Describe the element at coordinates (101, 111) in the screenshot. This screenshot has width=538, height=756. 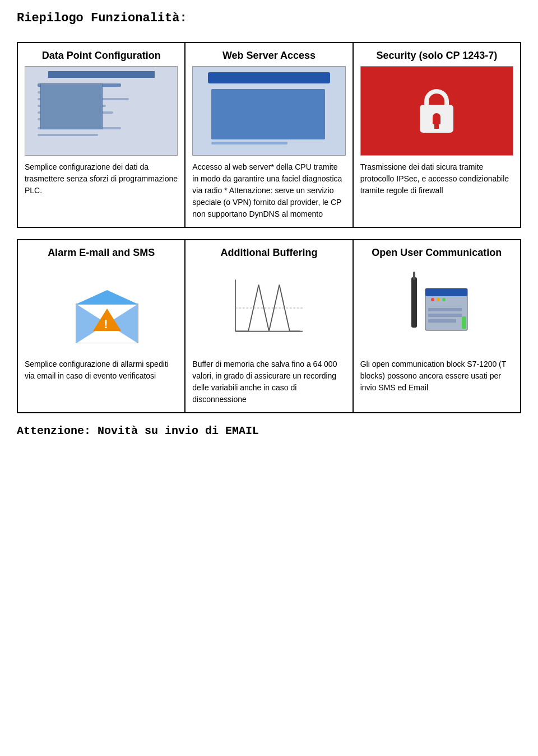
I see `img-data-point` at that location.